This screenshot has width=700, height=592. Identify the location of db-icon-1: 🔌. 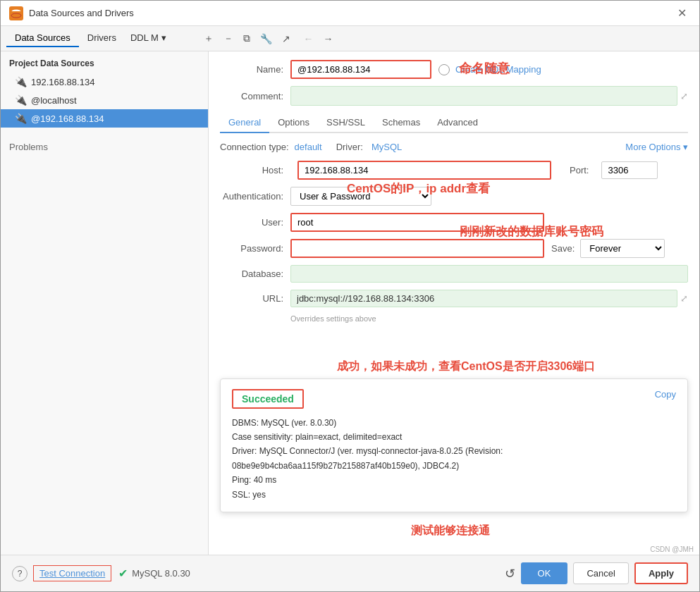
(21, 100).